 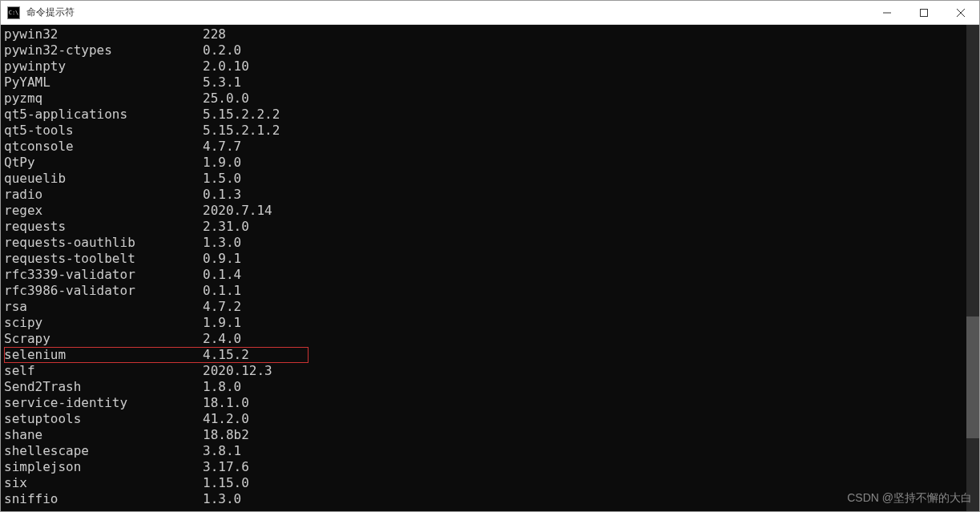 What do you see at coordinates (484, 131) in the screenshot?
I see `package-row: qt5-tools5.15.2.1.2` at bounding box center [484, 131].